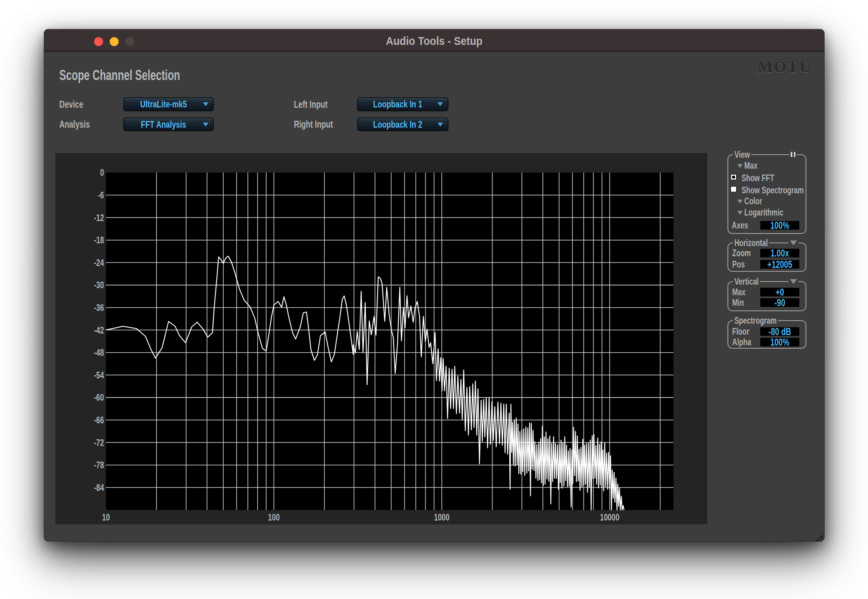 The width and height of the screenshot is (868, 599). Describe the element at coordinates (106, 517) in the screenshot. I see `svg-text: 10` at that location.